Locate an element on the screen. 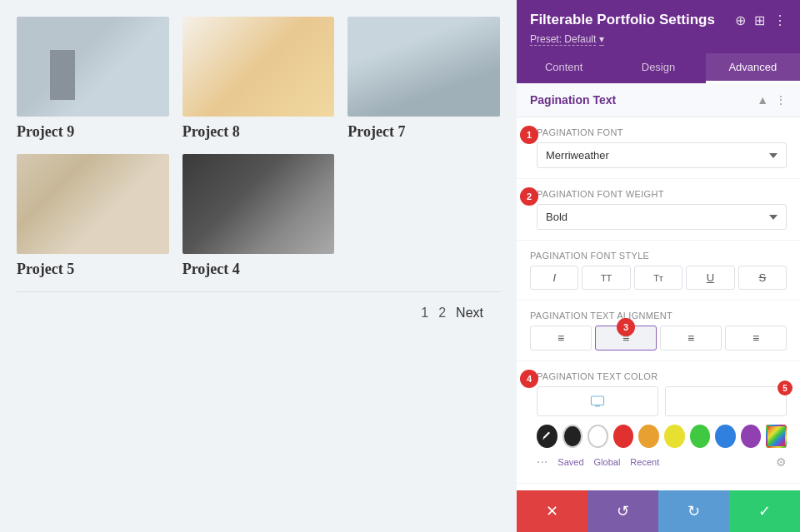 The height and width of the screenshot is (532, 800). underline-btn: U is located at coordinates (710, 278).